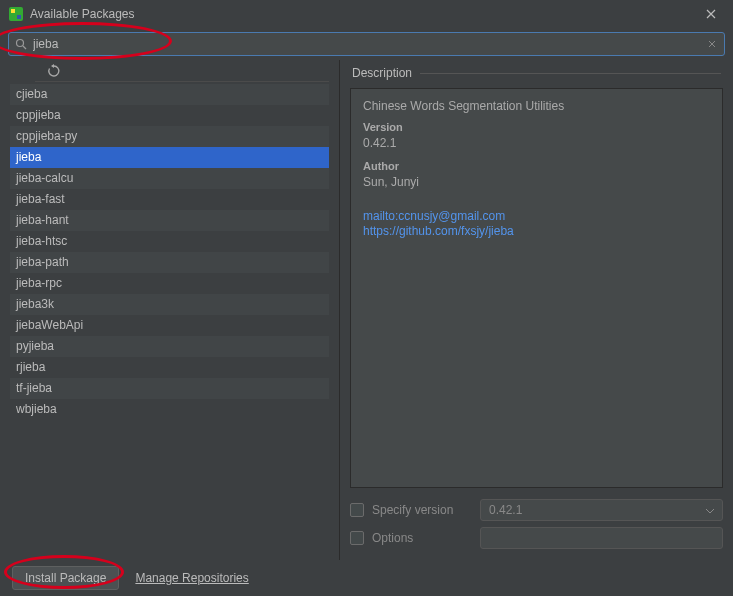  What do you see at coordinates (66, 578) in the screenshot?
I see `install-package-button: Install Package` at bounding box center [66, 578].